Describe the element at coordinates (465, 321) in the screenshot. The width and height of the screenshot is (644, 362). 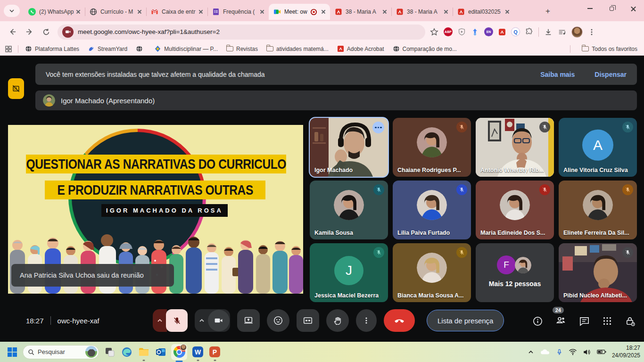
I see `attendance-list-button: Lista de presença` at that location.